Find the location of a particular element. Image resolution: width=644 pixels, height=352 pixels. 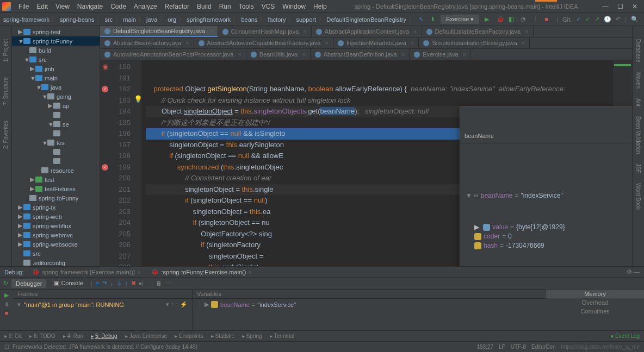

tool-1-project: 1: Project is located at coordinates (5, 51).